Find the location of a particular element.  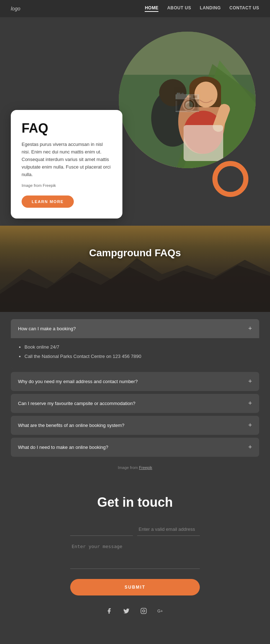

faq-item-2: Why do you need my email address and con… is located at coordinates (135, 382).